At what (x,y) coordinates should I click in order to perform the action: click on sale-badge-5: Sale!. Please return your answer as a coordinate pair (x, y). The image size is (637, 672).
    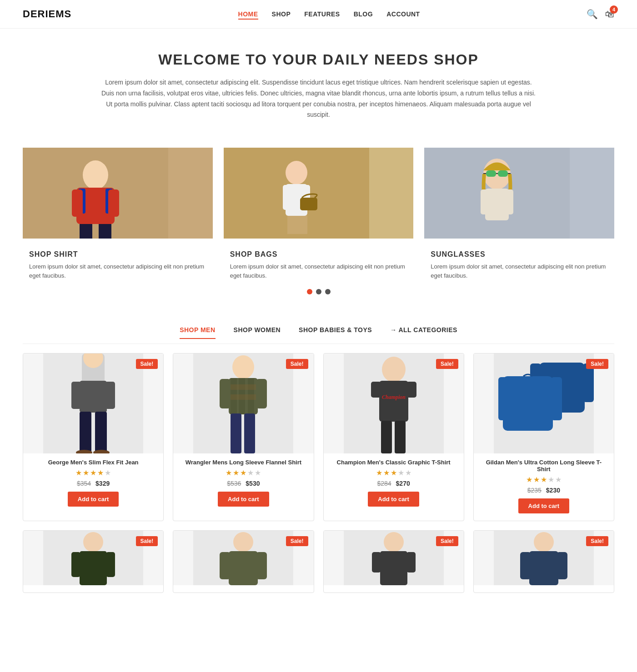
    Looking at the image, I should click on (147, 541).